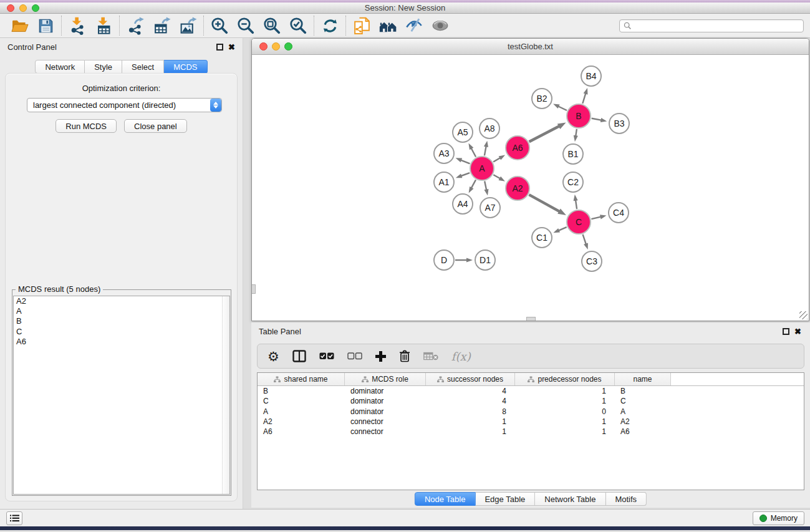  Describe the element at coordinates (380, 356) in the screenshot. I see `add-column-button` at that location.